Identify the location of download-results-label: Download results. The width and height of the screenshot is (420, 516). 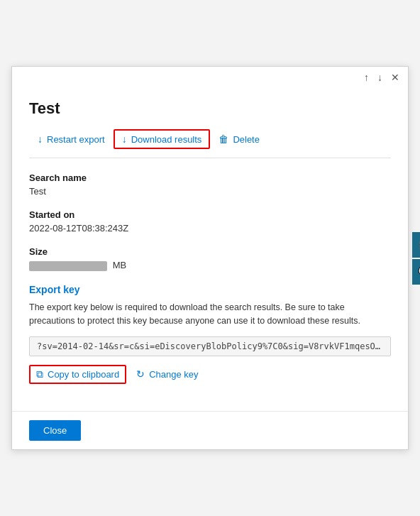
(167, 139).